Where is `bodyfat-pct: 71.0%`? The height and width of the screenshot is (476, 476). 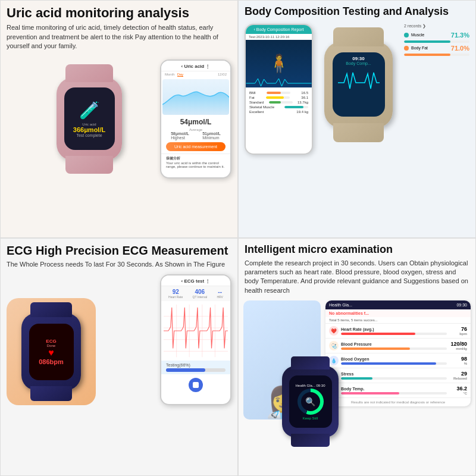 bodyfat-pct: 71.0% is located at coordinates (461, 48).